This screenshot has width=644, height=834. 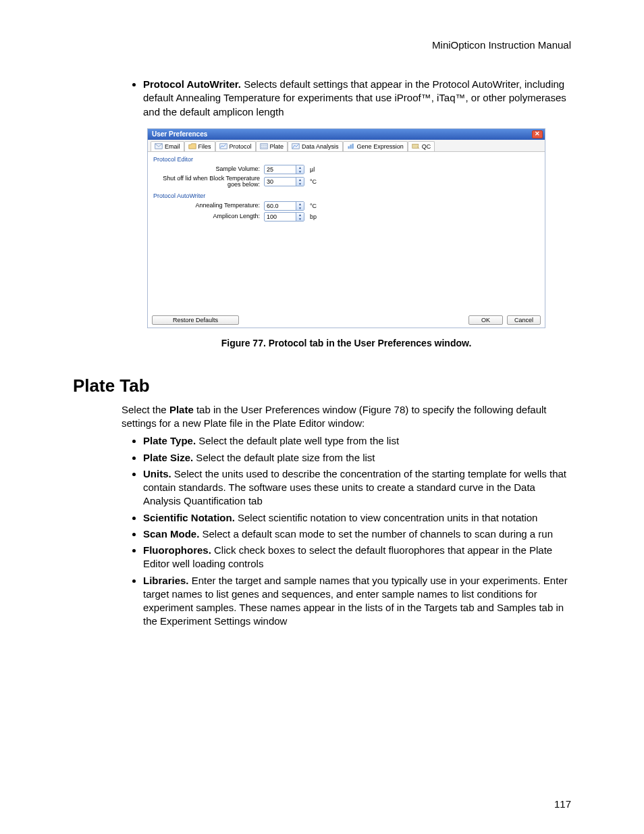 I want to click on user-preferences-window: User Preferences ✕ Email Files Protocol, so click(x=346, y=228).